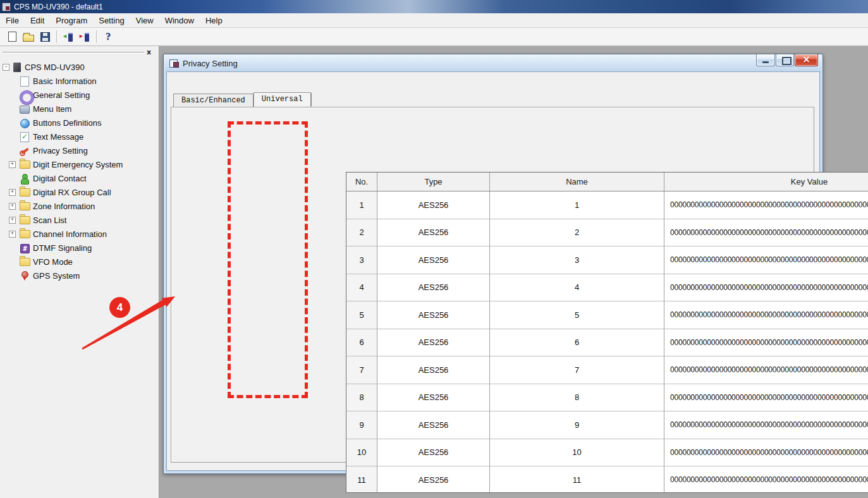  What do you see at coordinates (180, 20) in the screenshot?
I see `menu-item-window: Window` at bounding box center [180, 20].